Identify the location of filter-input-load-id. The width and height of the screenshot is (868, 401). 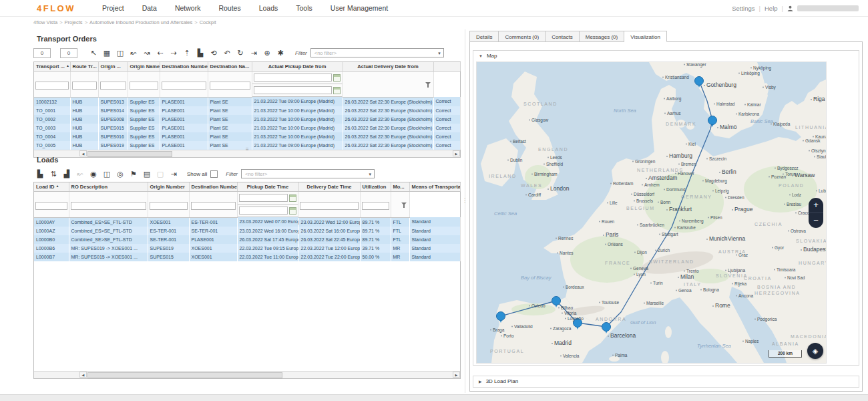
(51, 206).